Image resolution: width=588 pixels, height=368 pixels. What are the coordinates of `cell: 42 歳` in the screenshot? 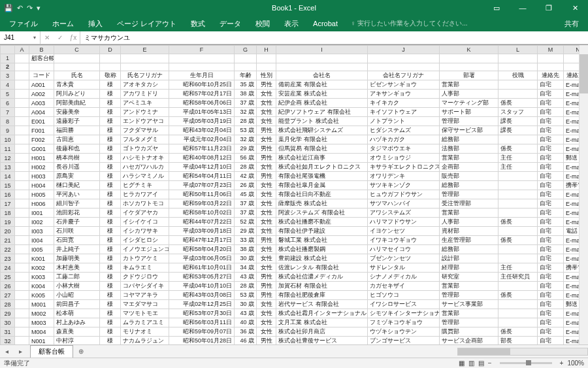 It's located at (246, 176).